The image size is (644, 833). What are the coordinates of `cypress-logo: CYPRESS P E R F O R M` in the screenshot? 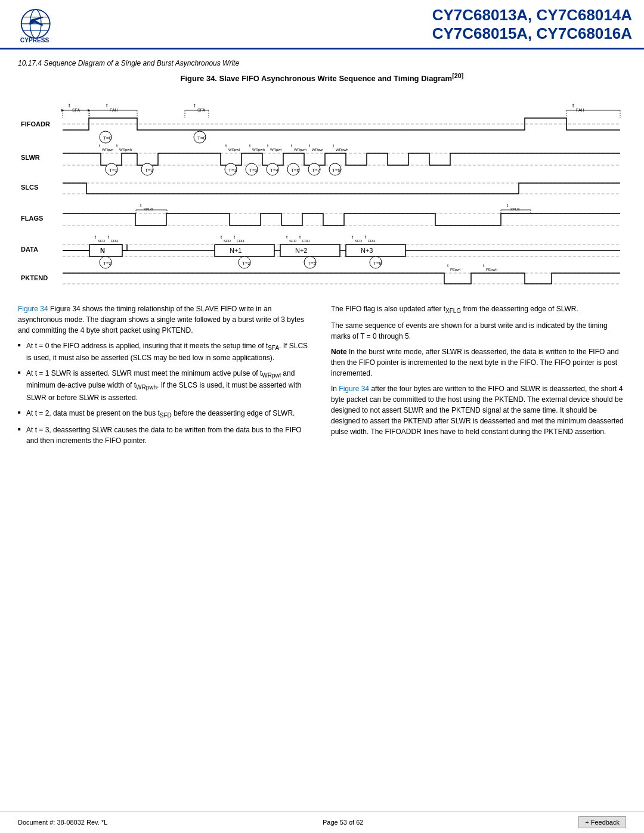 It's located at (48, 26).